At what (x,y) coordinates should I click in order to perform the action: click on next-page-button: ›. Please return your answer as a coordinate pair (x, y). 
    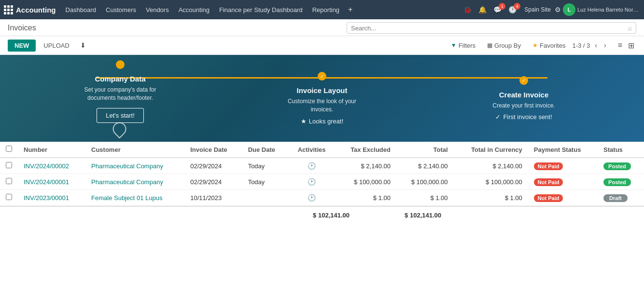
    Looking at the image, I should click on (605, 45).